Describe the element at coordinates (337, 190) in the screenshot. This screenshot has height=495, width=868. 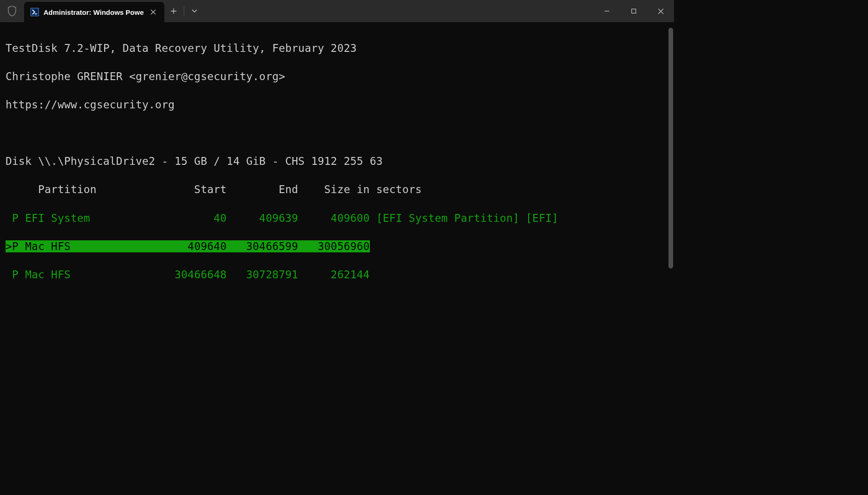
I see `column-headers: Partition Start End Size in sectors` at that location.